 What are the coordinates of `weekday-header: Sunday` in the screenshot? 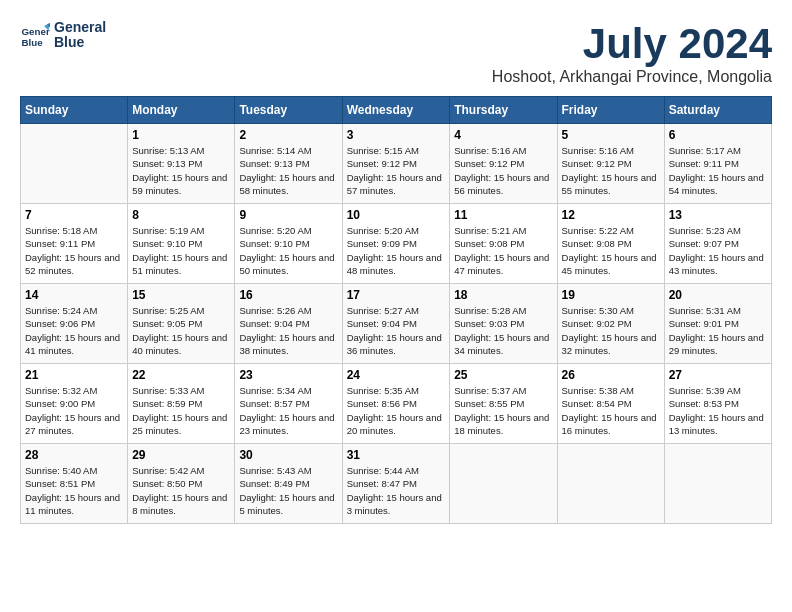 It's located at (74, 110).